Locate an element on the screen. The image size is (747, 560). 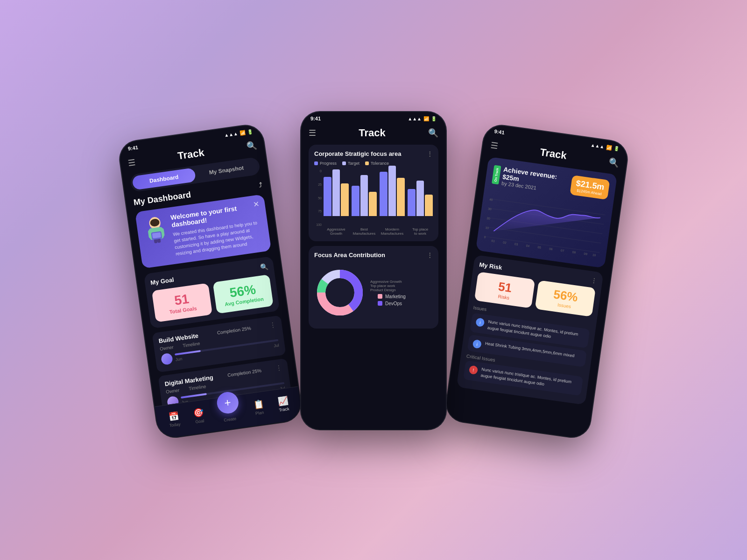
focus-area-content: Aggressive Growth Top place work Product… is located at coordinates (374, 293).